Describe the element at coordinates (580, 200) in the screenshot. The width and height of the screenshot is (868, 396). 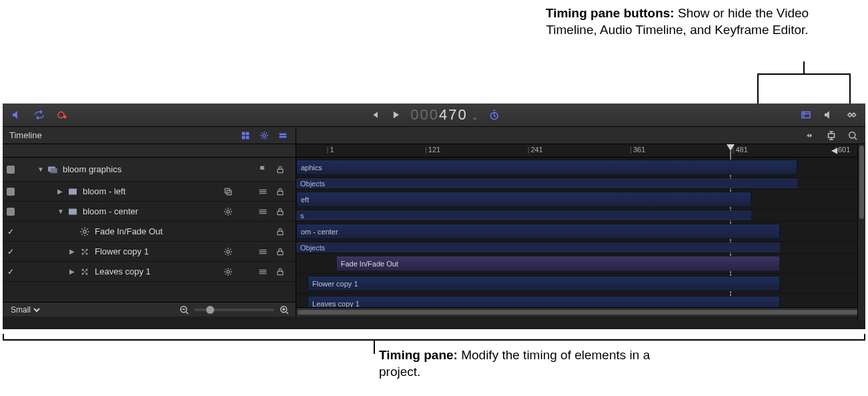
I see `track-row: eft` at that location.